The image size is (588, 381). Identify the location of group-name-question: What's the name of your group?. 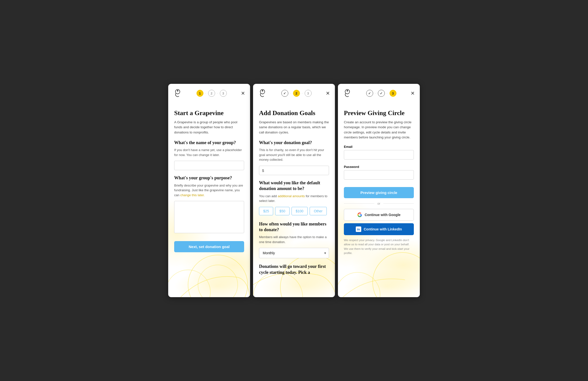
(209, 143).